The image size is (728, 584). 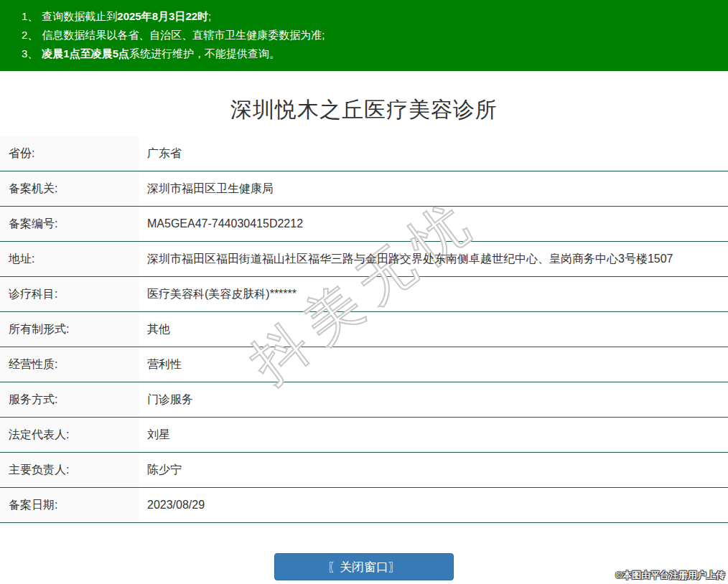 I want to click on table-row-business-nature: 经营性质: 营利性, so click(x=364, y=364).